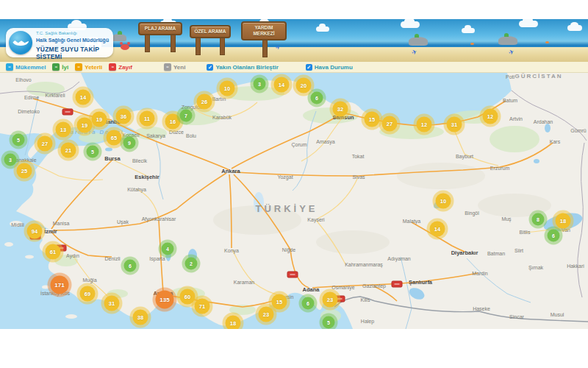 Image resolution: width=588 pixels, height=368 pixels. What do you see at coordinates (243, 68) in the screenshot?
I see `toggle-cluster-nearby: ✓ Yakın Olanları Birleştir` at bounding box center [243, 68].